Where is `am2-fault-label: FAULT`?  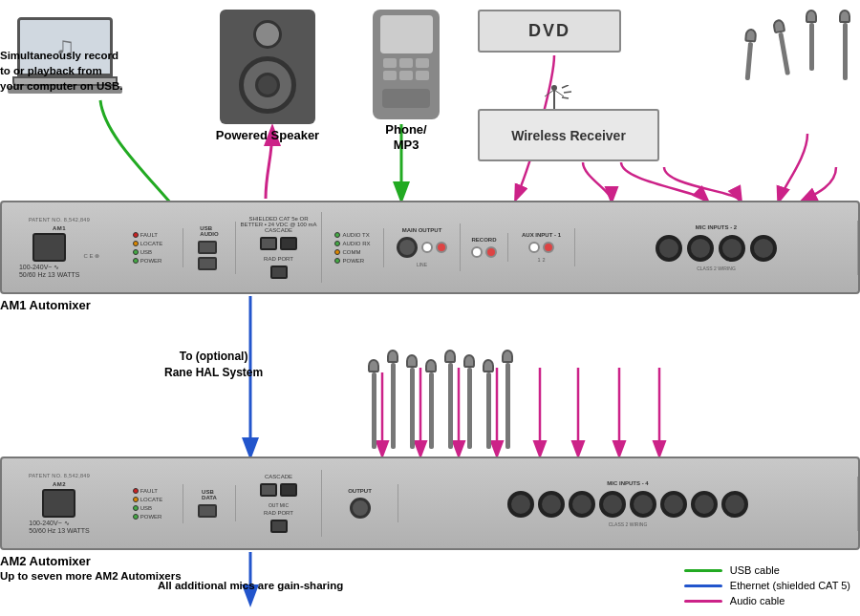
am2-fault-label: FAULT is located at coordinates (149, 491).